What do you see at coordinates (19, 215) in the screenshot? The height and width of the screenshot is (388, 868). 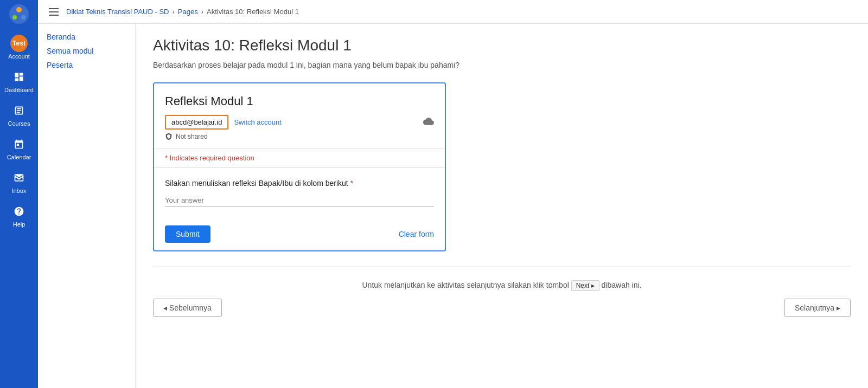 I see `sidebar-item-help: Help` at bounding box center [19, 215].